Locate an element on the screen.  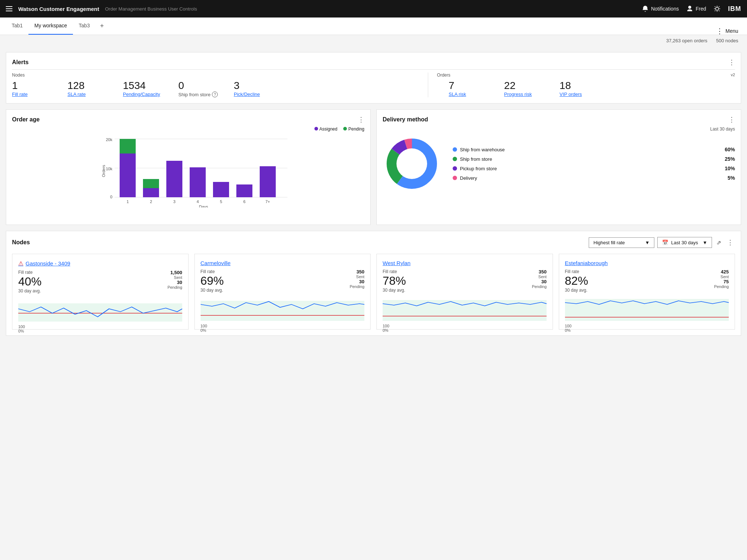
orders-alerts-row: 7 SLA risk 22 Progress risk 18 VIP order… is located at coordinates (585, 89).